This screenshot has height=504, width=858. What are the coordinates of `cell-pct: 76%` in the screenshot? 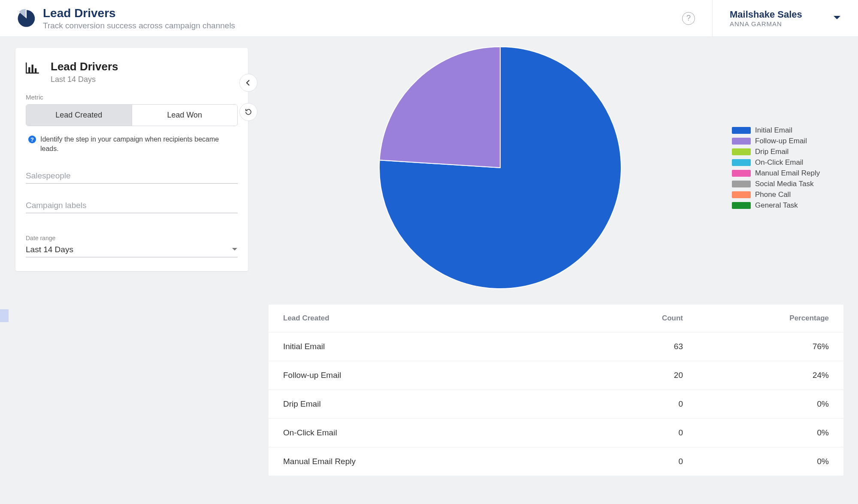 It's located at (756, 347).